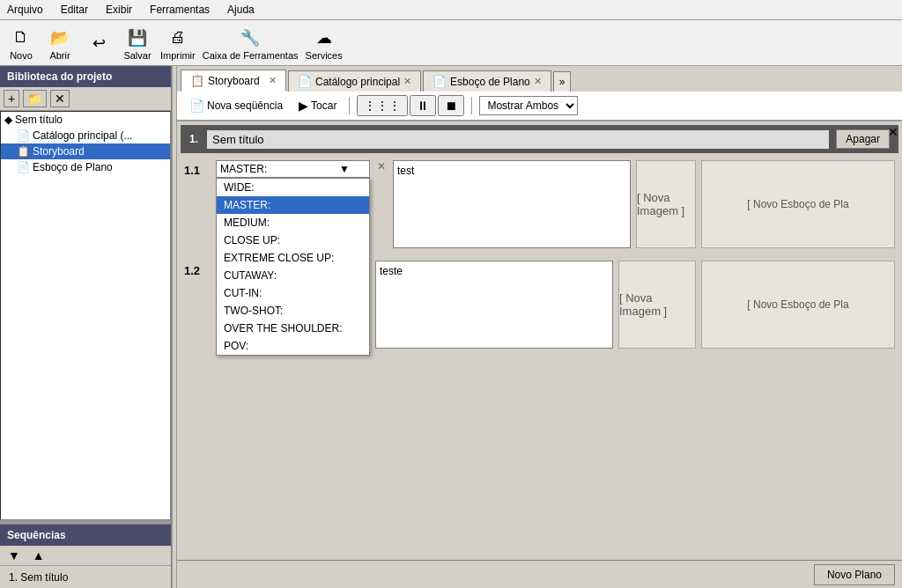 The image size is (902, 588). I want to click on scene-1-header: 1. Apagar, so click(539, 139).